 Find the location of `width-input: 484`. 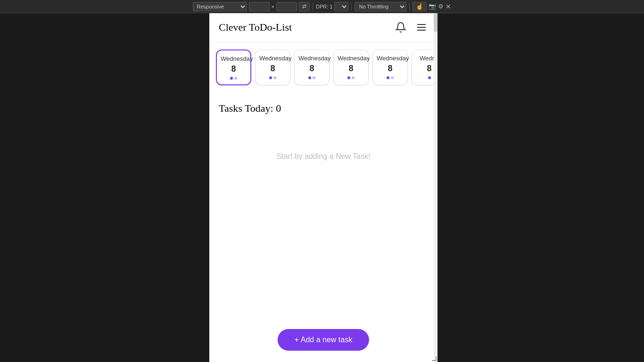

width-input: 484 is located at coordinates (259, 7).